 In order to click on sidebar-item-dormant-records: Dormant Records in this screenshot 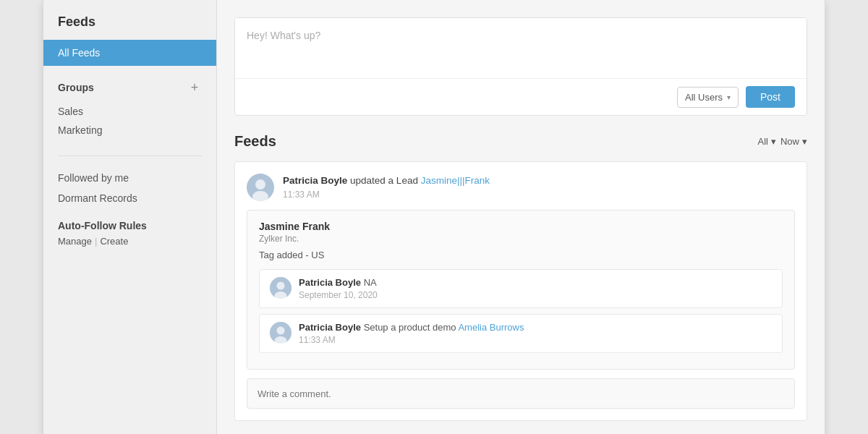, I will do `click(130, 198)`.